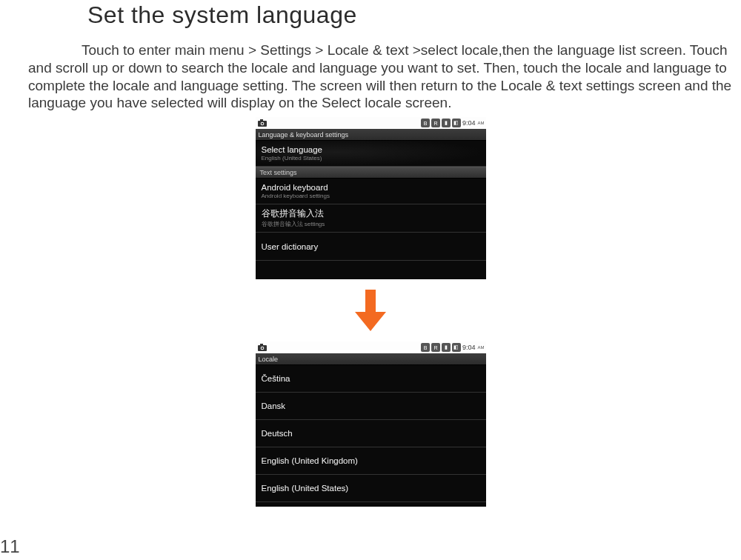 This screenshot has height=560, width=741. What do you see at coordinates (370, 461) in the screenshot?
I see `locale-item-english-uk: English (United Kingdom)` at bounding box center [370, 461].